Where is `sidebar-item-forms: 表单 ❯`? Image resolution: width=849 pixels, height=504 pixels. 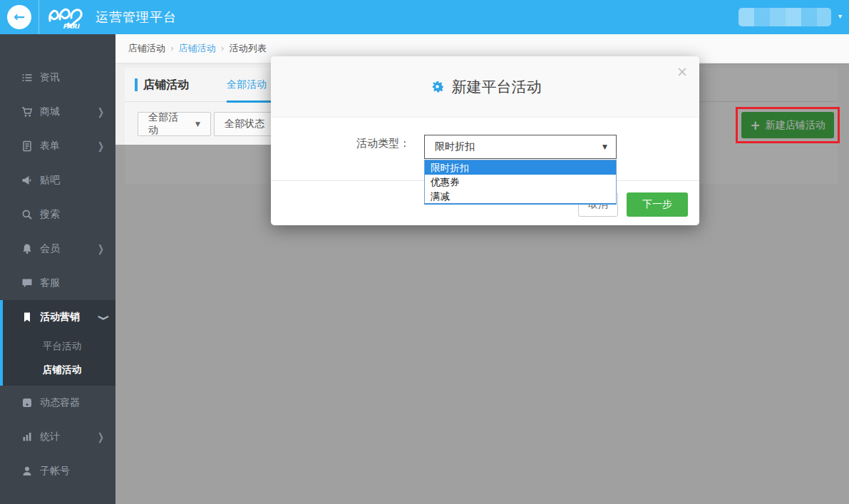
sidebar-item-forms: 表单 ❯ is located at coordinates (58, 146).